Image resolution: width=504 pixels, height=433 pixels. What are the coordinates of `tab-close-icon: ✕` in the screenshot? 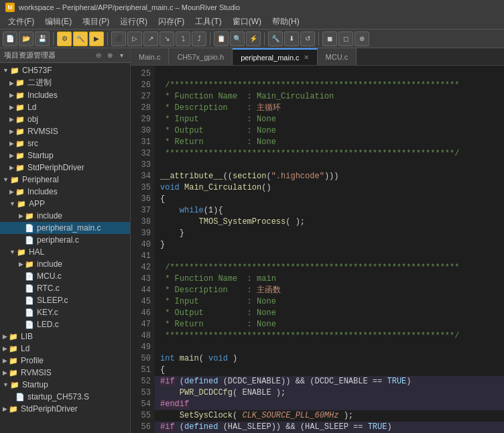 It's located at (306, 58).